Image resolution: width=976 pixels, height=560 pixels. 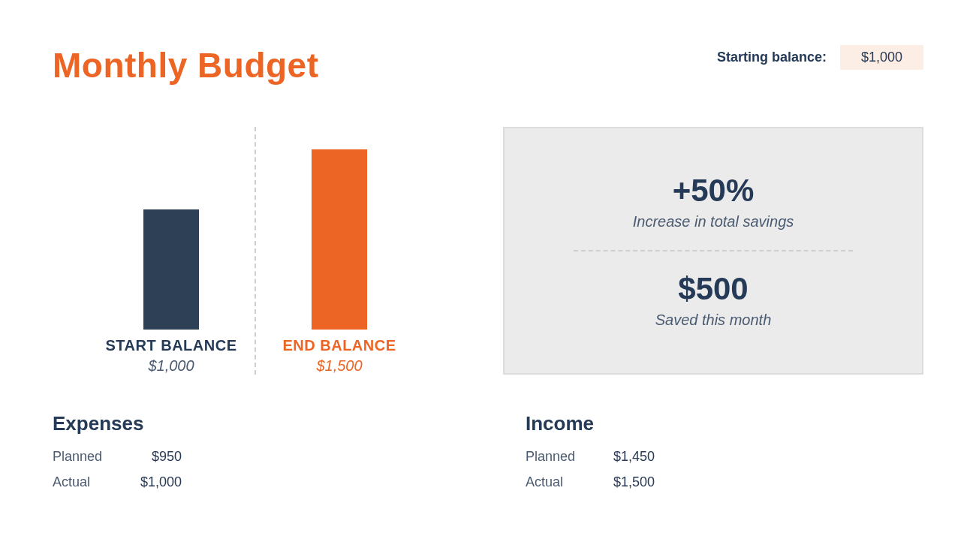 What do you see at coordinates (171, 269) in the screenshot?
I see `start-balance-bar` at bounding box center [171, 269].